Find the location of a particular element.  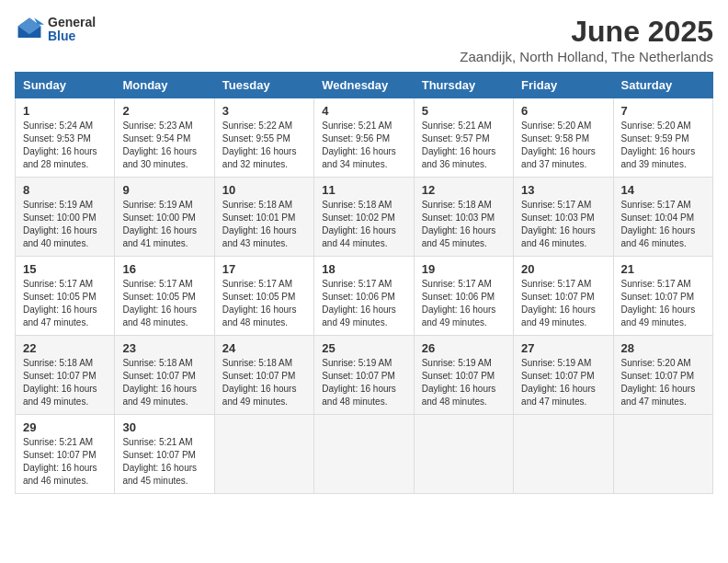

day-number: 29 is located at coordinates (64, 427).